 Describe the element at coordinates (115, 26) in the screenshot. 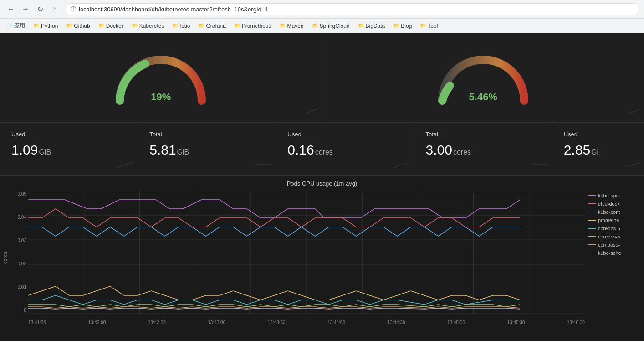

I see `bookmark-docker-label: Docker` at that location.